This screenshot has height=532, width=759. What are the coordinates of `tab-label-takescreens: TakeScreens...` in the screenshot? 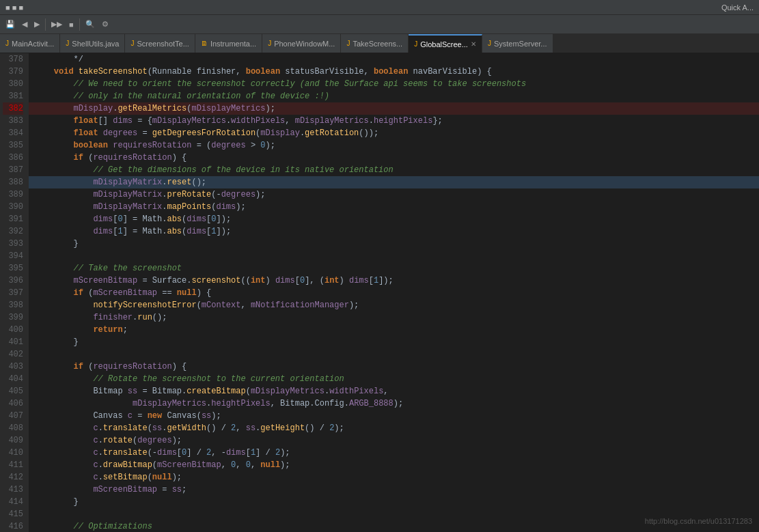 It's located at (377, 44).